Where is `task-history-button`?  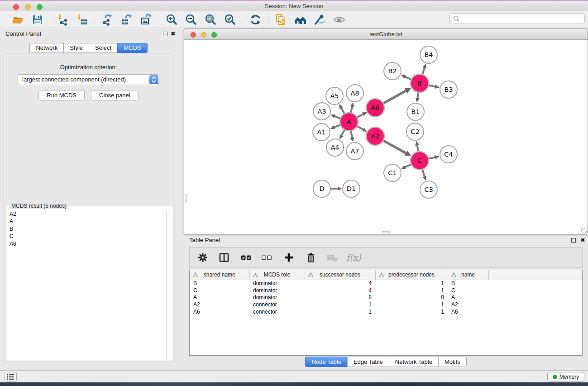
task-history-button is located at coordinates (11, 376).